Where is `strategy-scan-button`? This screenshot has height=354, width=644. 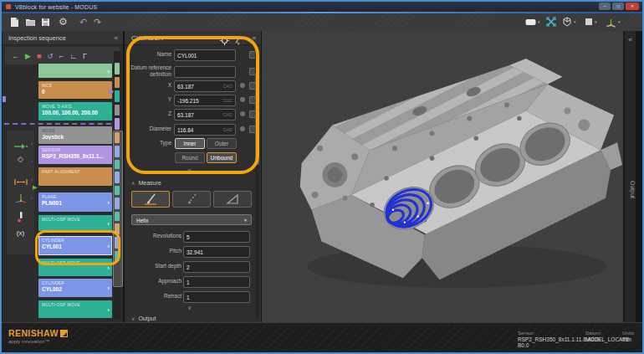 strategy-scan-button is located at coordinates (192, 199).